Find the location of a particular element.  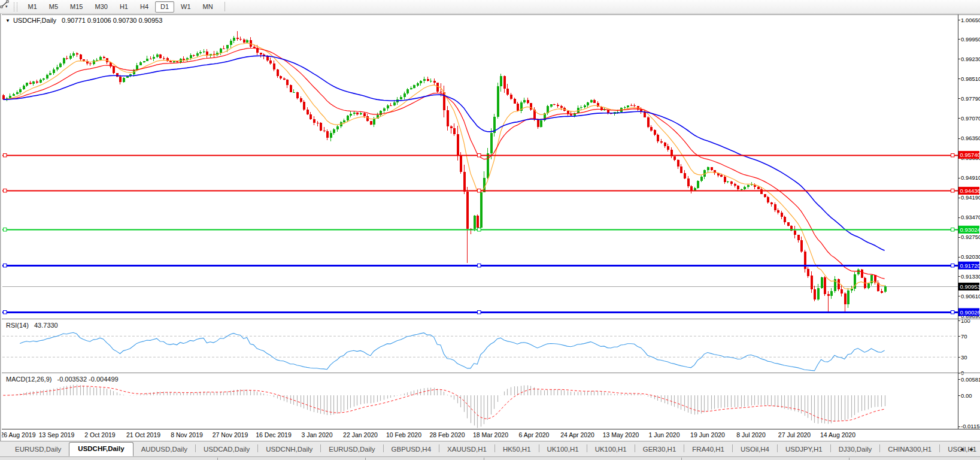

bottom-tab-usoil-h4-13: USOil,H4 is located at coordinates (755, 450).